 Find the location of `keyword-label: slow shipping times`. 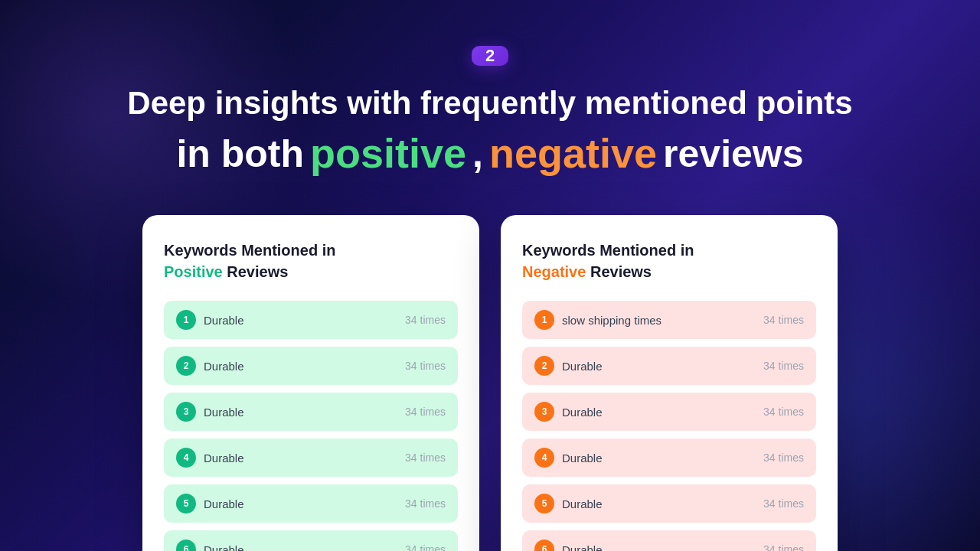

keyword-label: slow shipping times is located at coordinates (612, 320).